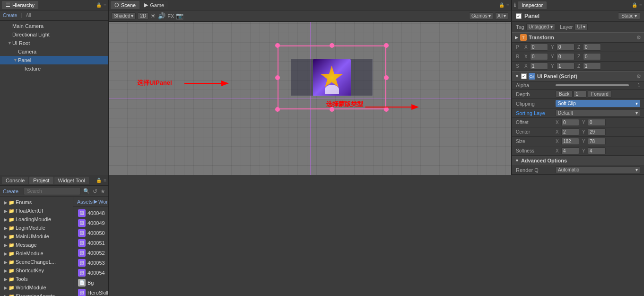 This screenshot has height=296, width=644. I want to click on project-sync-icon: ↺, so click(95, 191).